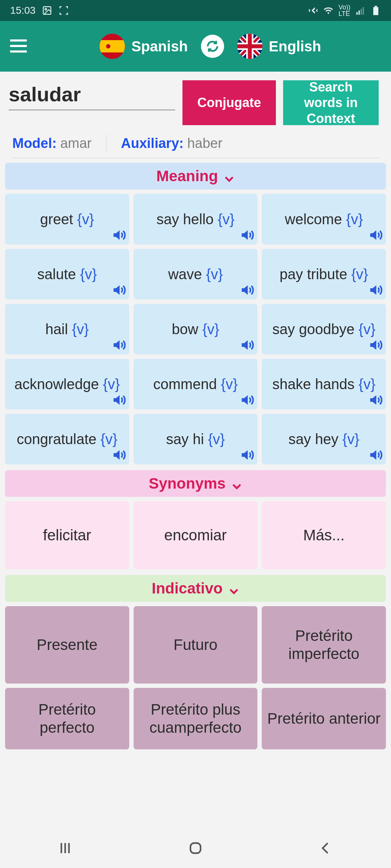  What do you see at coordinates (67, 274) in the screenshot?
I see `meaning-text: salute {v}` at bounding box center [67, 274].